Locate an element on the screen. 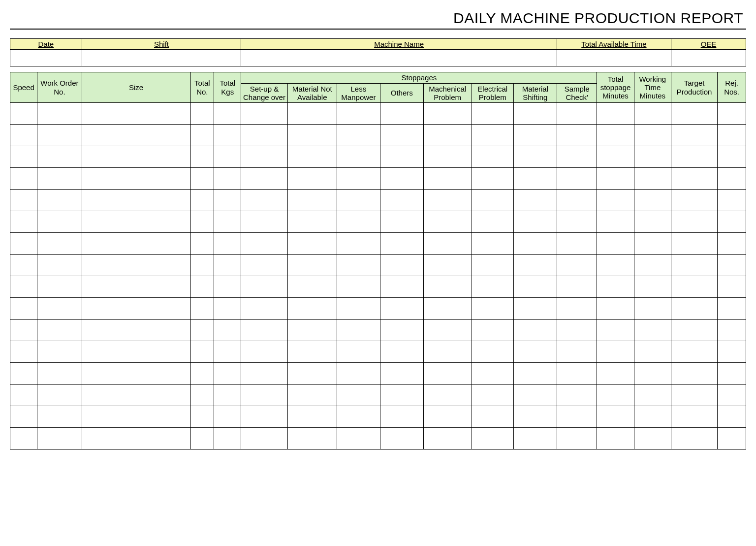  info-input-date is located at coordinates (46, 58).